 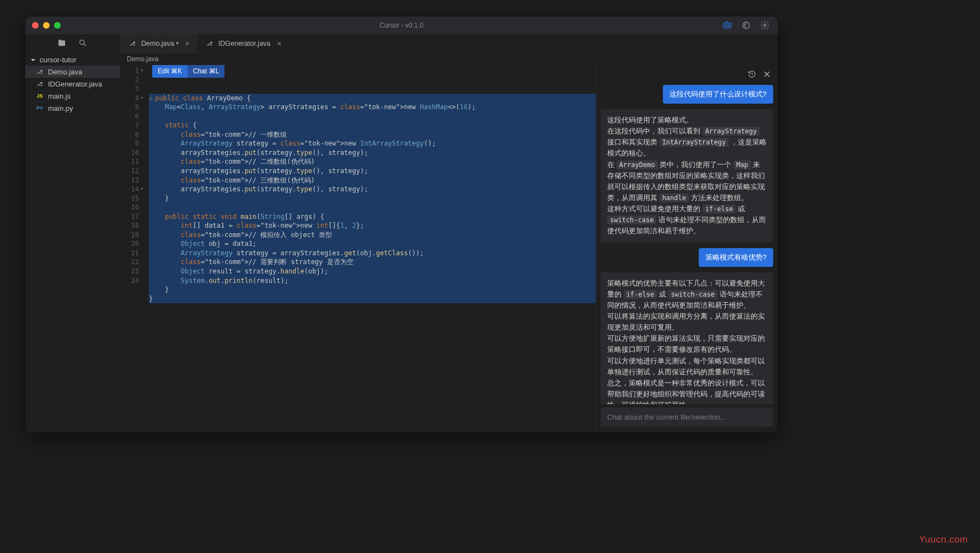 What do you see at coordinates (40, 96) in the screenshot?
I see `js-icon: JS` at bounding box center [40, 96].